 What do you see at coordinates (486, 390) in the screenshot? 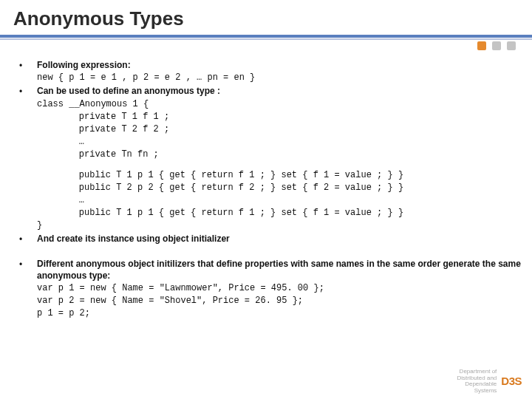
I see `footer-line-4: Systems` at bounding box center [486, 390].